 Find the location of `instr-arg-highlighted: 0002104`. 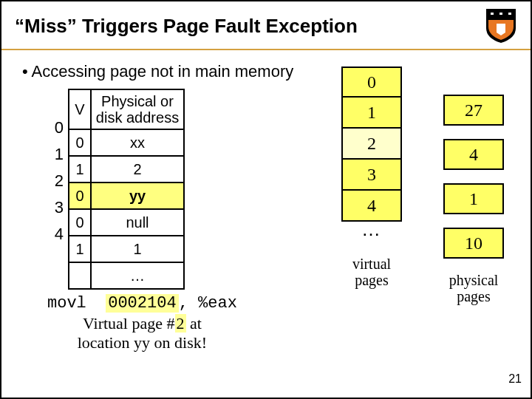

instr-arg-highlighted: 0002104 is located at coordinates (142, 303).